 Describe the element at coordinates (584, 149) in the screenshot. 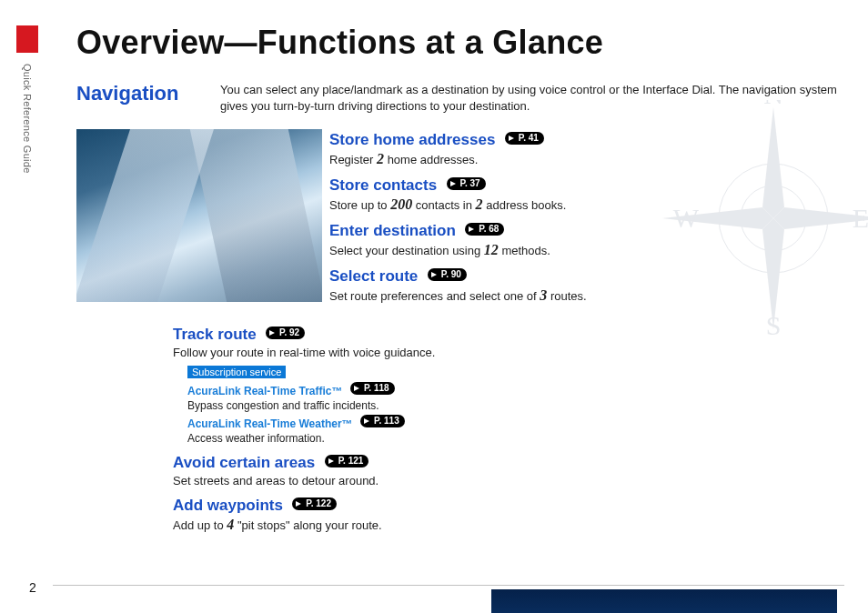

I see `item-store-home: Store home addresses P. 41 Register 2 ho…` at that location.